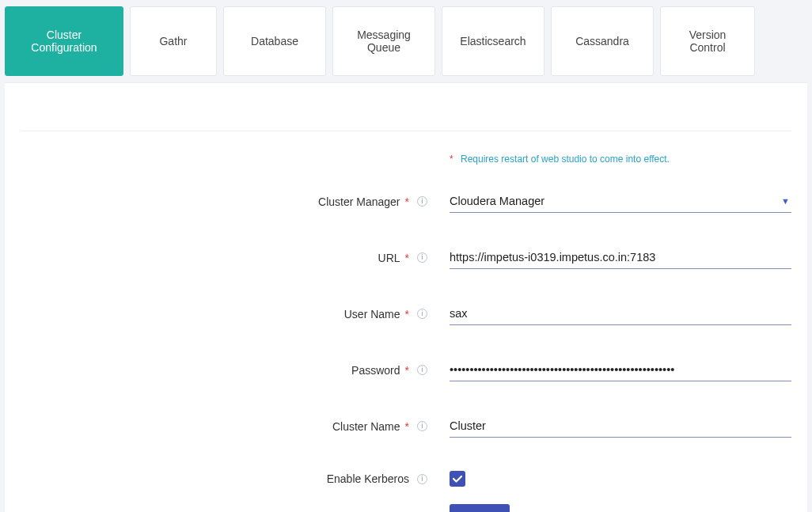 The width and height of the screenshot is (812, 512). What do you see at coordinates (493, 41) in the screenshot?
I see `tab-elasticsearch: Elasticsearch` at bounding box center [493, 41].